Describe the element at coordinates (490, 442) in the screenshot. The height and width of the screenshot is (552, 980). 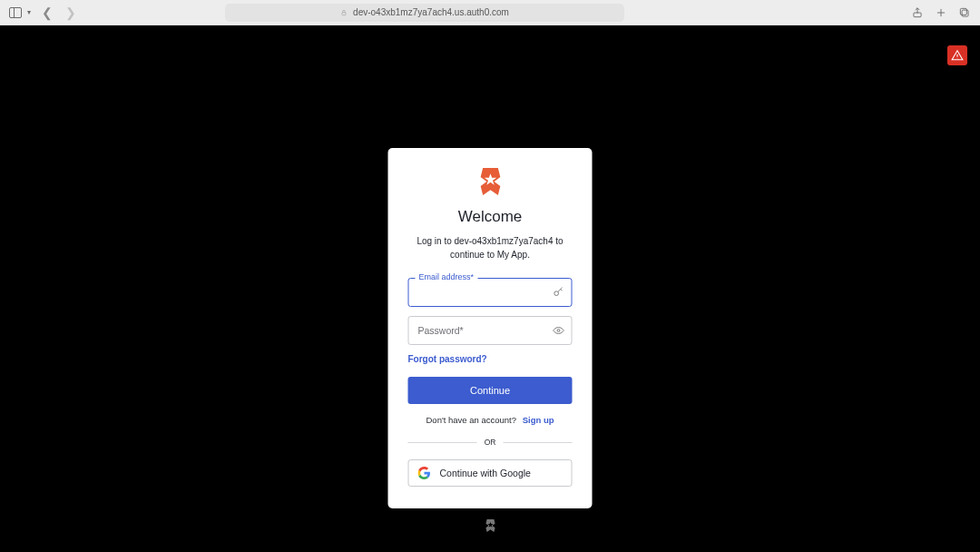
I see `separator: OR` at that location.